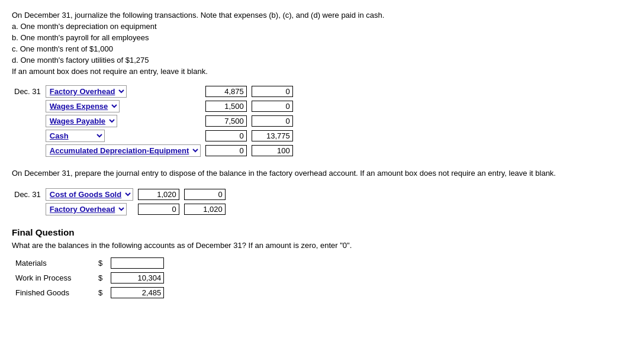 The height and width of the screenshot is (364, 618). What do you see at coordinates (123, 91) in the screenshot?
I see `account-cell-1: Factory Overhead` at bounding box center [123, 91].